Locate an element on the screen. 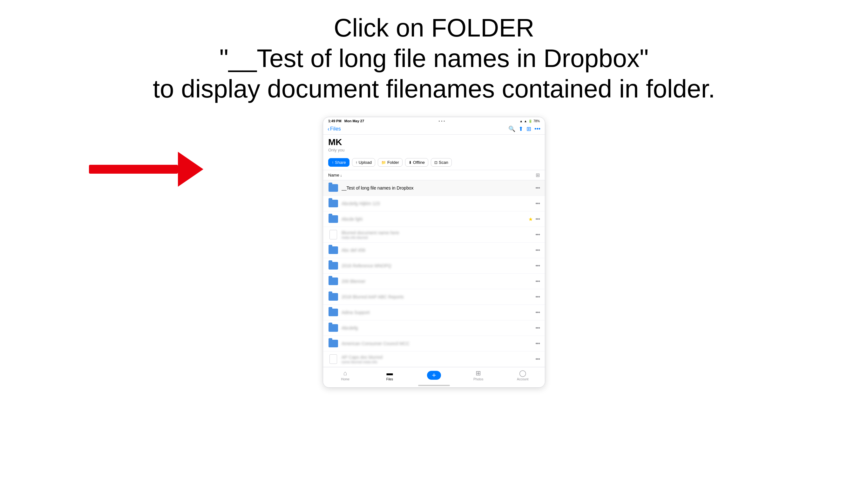  home-bar is located at coordinates (434, 385).